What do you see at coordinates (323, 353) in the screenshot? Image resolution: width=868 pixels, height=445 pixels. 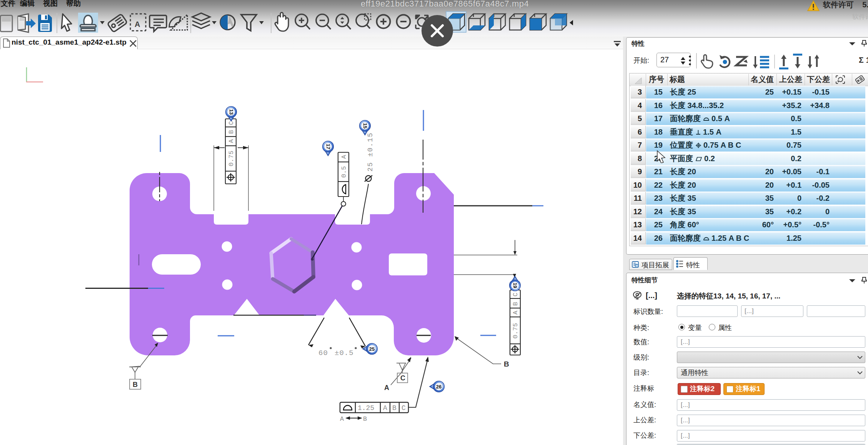 I see `svg-text: 60` at bounding box center [323, 353].